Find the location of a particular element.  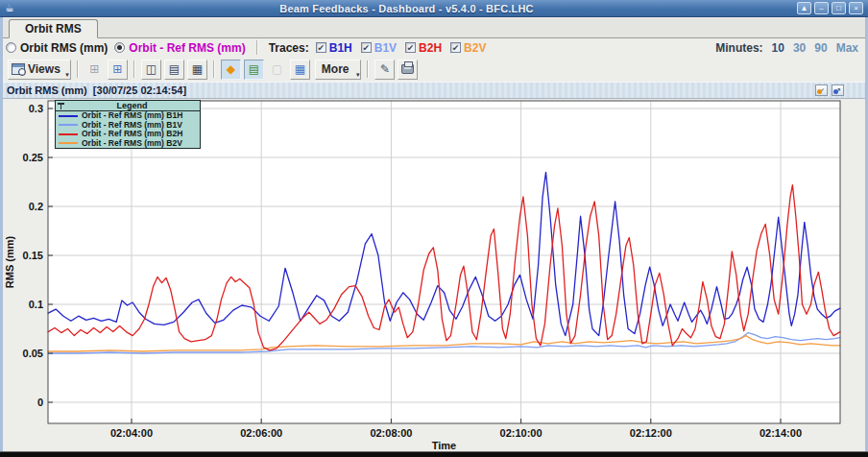

legend-toggle-button: ▤ is located at coordinates (253, 69).